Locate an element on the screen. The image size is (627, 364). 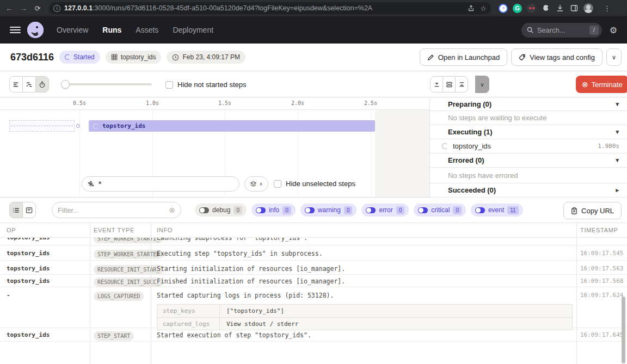
terminate-icon: ⊗ is located at coordinates (585, 84).